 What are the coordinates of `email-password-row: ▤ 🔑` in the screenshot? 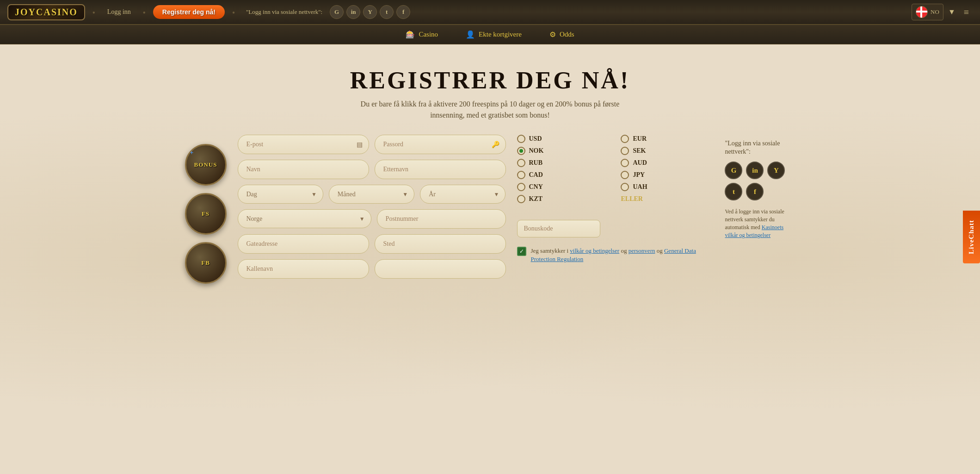 It's located at (372, 144).